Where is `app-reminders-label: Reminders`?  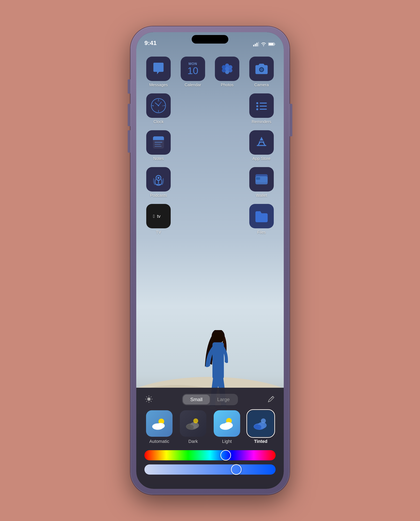 app-reminders-label: Reminders is located at coordinates (261, 122).